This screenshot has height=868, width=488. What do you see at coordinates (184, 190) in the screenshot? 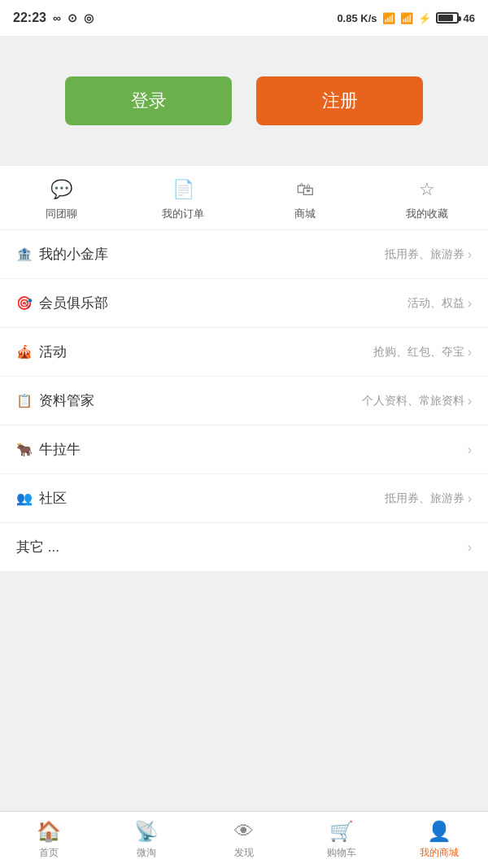
I see `orders-icon: 📄` at bounding box center [184, 190].